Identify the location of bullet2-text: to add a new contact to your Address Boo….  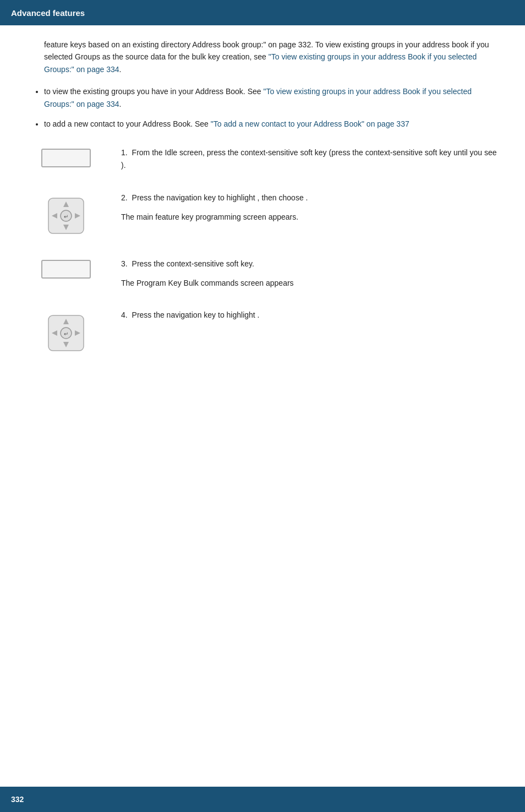
(128, 124).